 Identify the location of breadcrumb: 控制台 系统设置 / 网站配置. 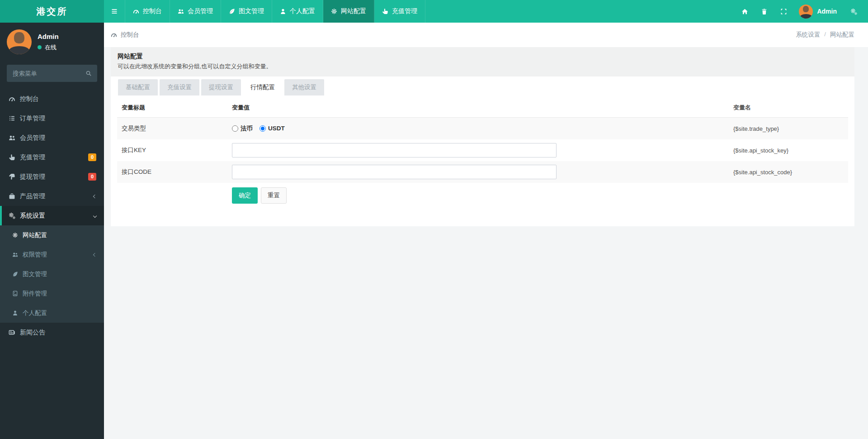
(486, 35).